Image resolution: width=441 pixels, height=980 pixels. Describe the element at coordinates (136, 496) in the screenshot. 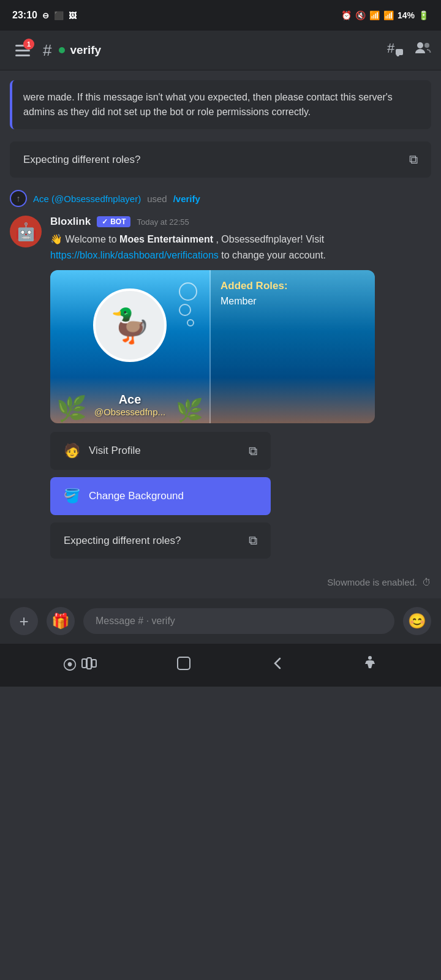

I see `change-bg-label: Change Background` at that location.